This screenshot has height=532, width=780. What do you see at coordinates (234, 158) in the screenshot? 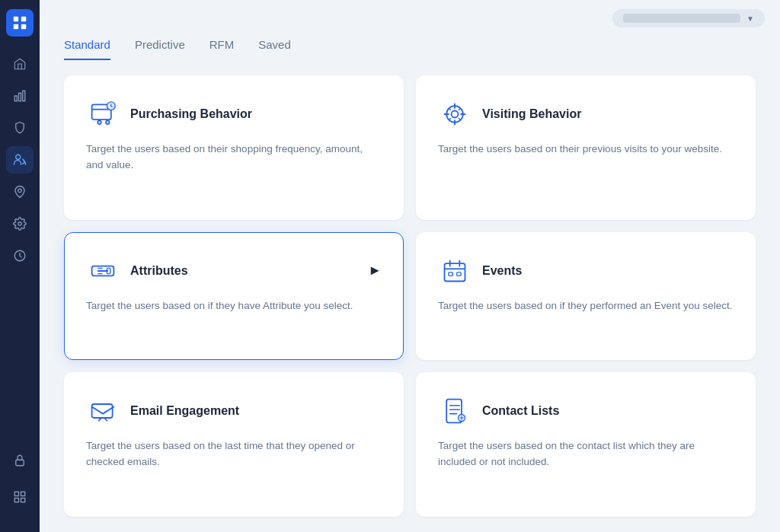
I see `card-purchasing-desc: Target the users based on their shopping…` at bounding box center [234, 158].